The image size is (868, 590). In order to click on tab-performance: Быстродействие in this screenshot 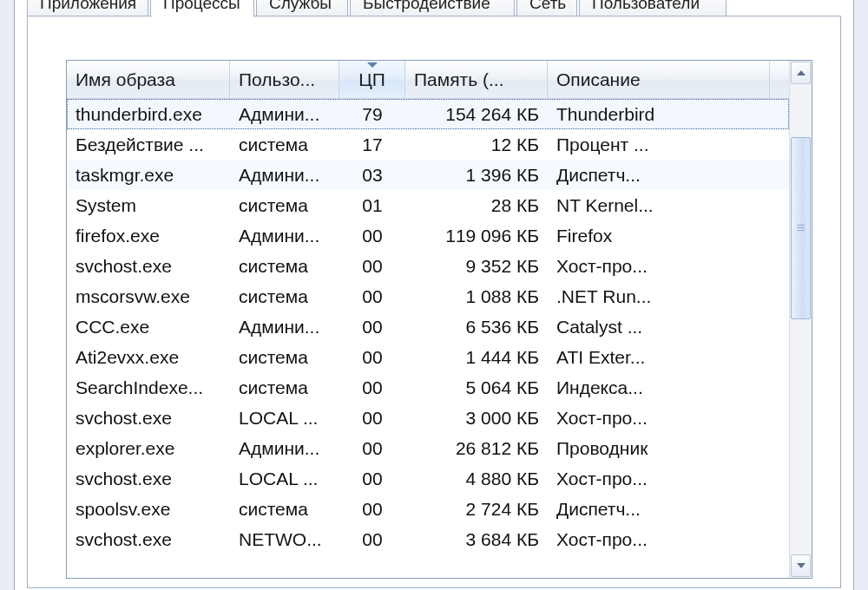, I will do `click(432, 9)`.